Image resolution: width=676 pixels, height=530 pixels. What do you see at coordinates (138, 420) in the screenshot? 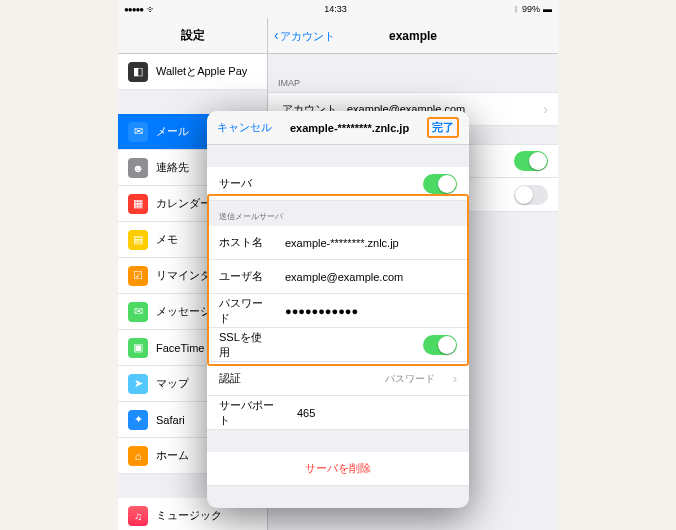
I see `safari-icon: ✦` at bounding box center [138, 420].